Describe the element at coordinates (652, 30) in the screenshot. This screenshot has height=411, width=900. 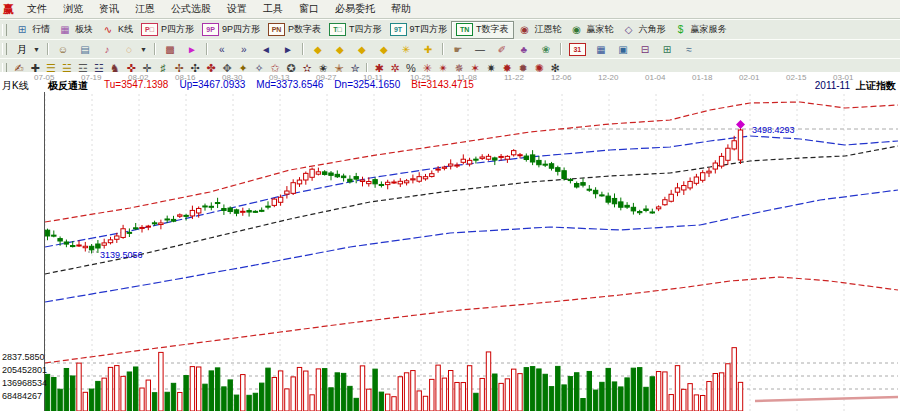
I see `hexagon-label: 六角形` at that location.